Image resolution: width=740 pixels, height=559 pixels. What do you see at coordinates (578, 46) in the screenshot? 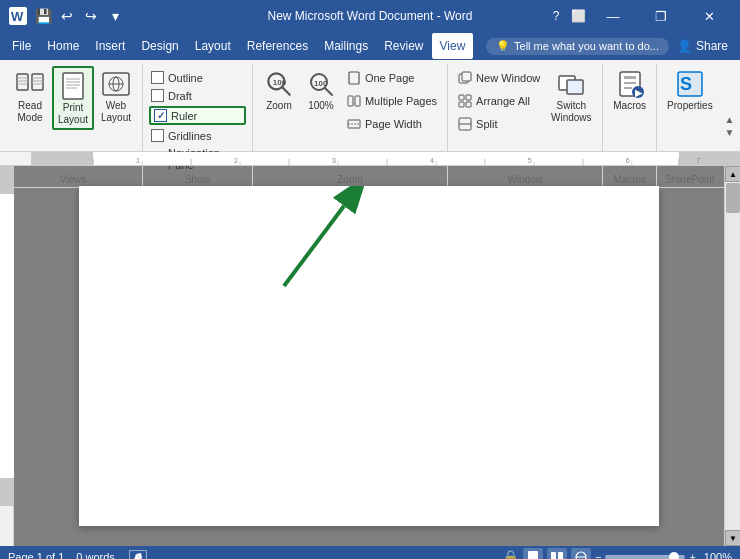
I see `tell-me-input: 💡 Tell me what you want to do...` at bounding box center [578, 46].